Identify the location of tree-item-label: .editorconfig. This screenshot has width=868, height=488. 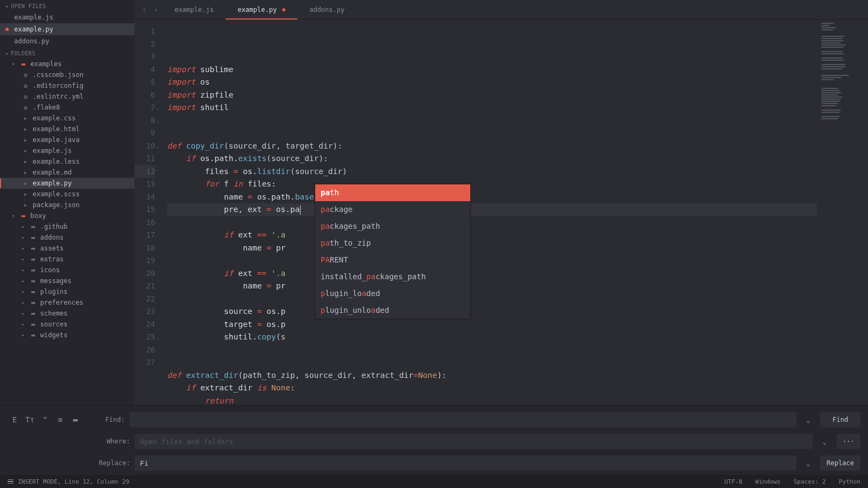
(58, 86).